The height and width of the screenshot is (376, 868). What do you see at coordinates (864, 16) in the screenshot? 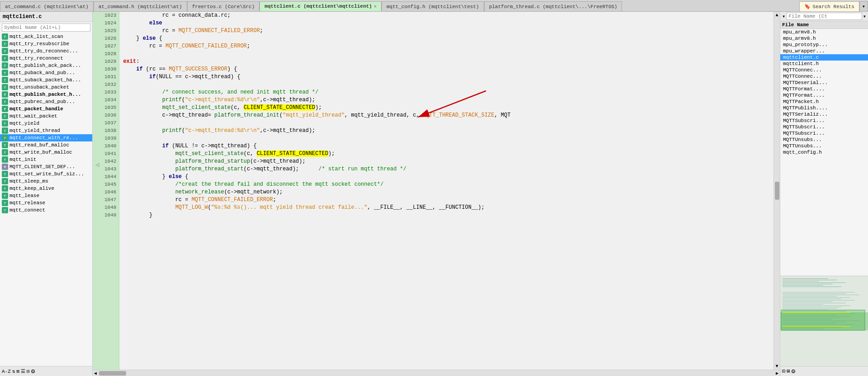
I see `dropdown-icon: ▾` at bounding box center [864, 16].